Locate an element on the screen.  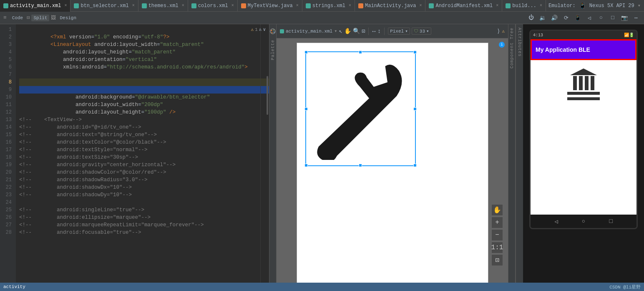
bank-columns is located at coordinates (584, 83).